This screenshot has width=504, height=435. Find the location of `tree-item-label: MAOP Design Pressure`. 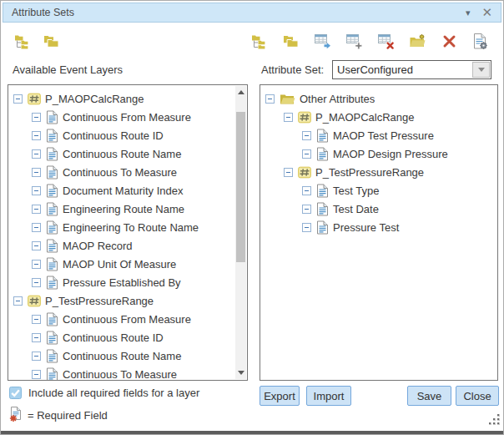

tree-item-label: MAOP Design Pressure is located at coordinates (391, 154).